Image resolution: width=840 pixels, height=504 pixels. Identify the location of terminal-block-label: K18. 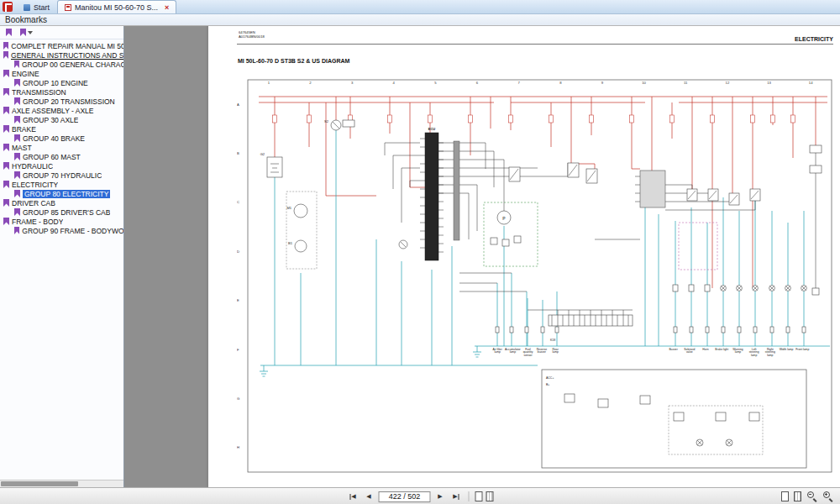
(553, 340).